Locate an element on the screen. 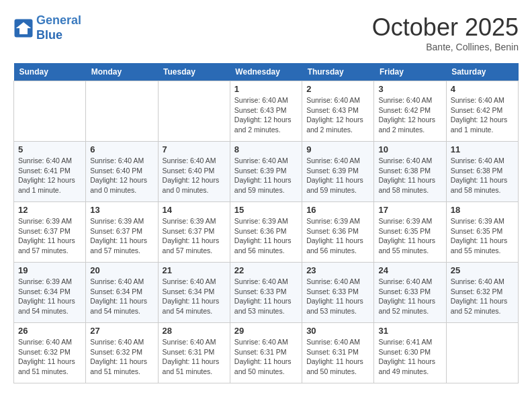 The height and width of the screenshot is (411, 532). day-number: 14 is located at coordinates (194, 210).